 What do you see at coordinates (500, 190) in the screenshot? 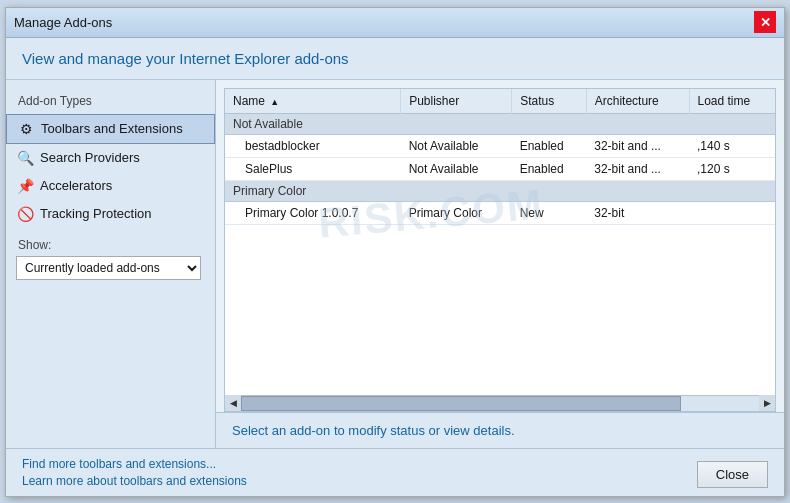
I see `group-header-row: Primary Color` at bounding box center [500, 190].